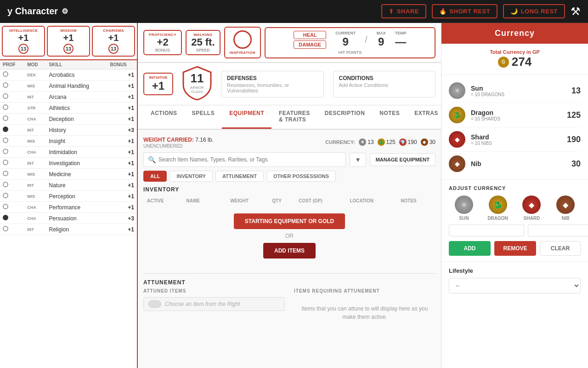  Describe the element at coordinates (514, 140) in the screenshot. I see `shard-row: ◆ Shard = 10 NIBS 190` at that location.